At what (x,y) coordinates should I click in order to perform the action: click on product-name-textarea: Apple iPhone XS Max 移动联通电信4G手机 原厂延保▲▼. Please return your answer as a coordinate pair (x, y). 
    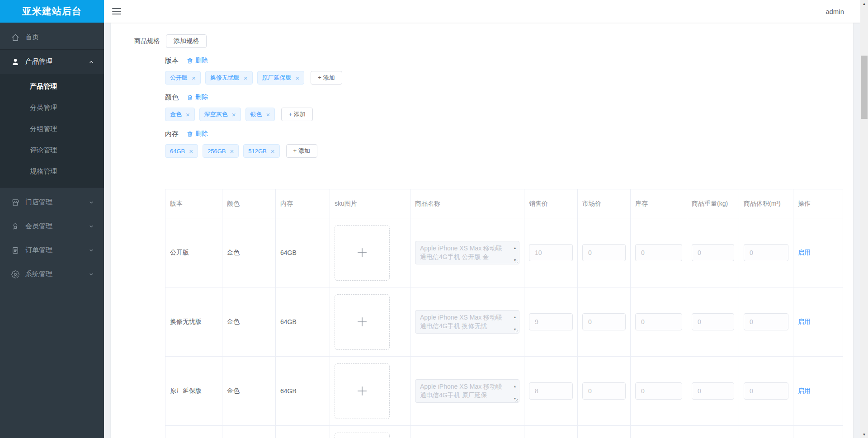
    Looking at the image, I should click on (467, 391).